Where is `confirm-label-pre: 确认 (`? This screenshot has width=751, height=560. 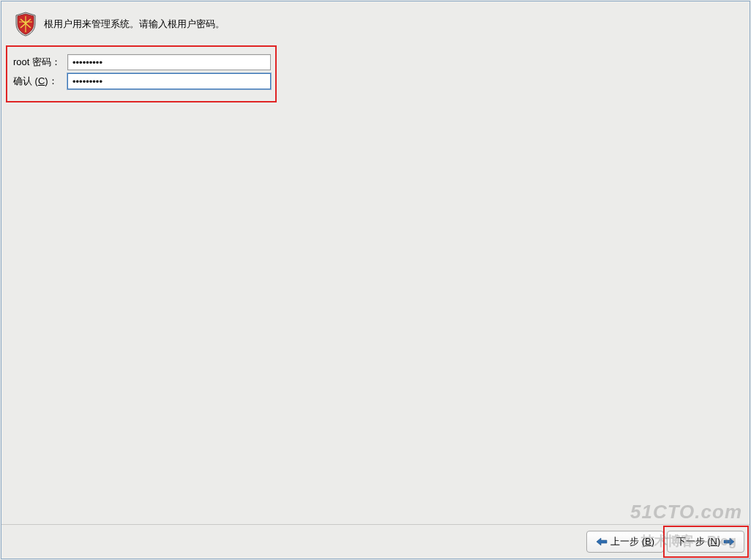 confirm-label-pre: 确认 ( is located at coordinates (26, 81).